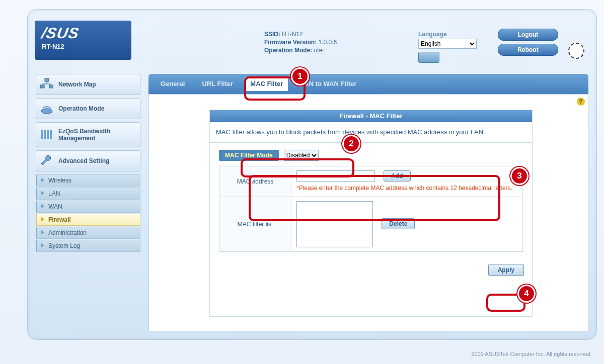 The image size is (604, 364). What do you see at coordinates (301, 155) in the screenshot?
I see `mac-filter-mode-select: Disabled` at bounding box center [301, 155].